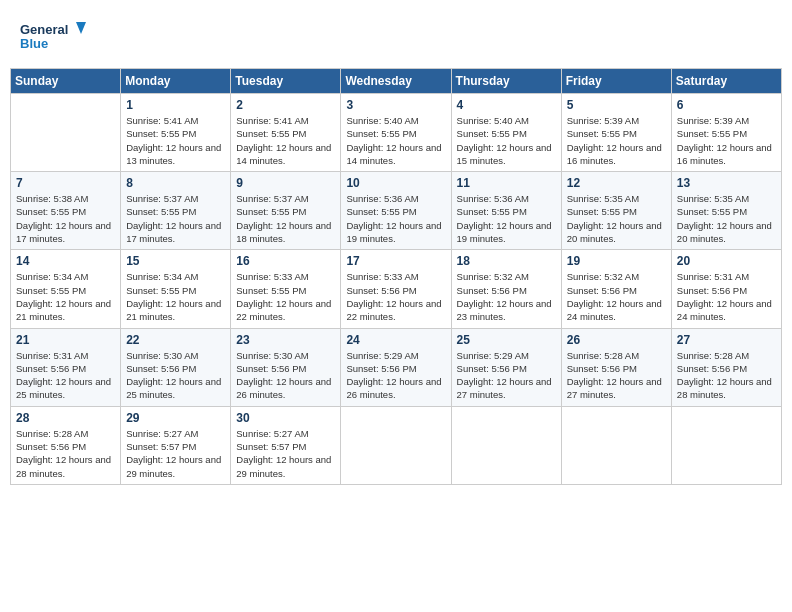 This screenshot has width=792, height=612. I want to click on weekday-header-tuesday: Tuesday, so click(286, 82).